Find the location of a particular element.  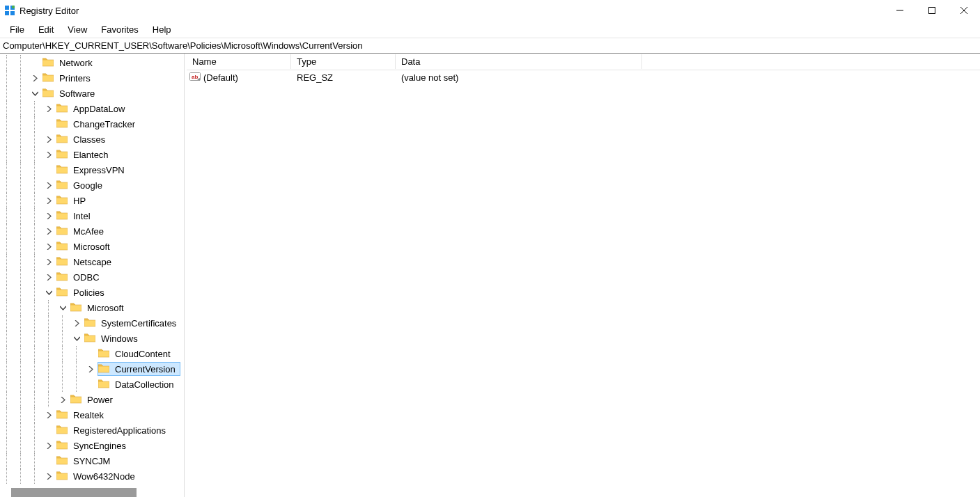

menu-help: Help is located at coordinates (162, 29).